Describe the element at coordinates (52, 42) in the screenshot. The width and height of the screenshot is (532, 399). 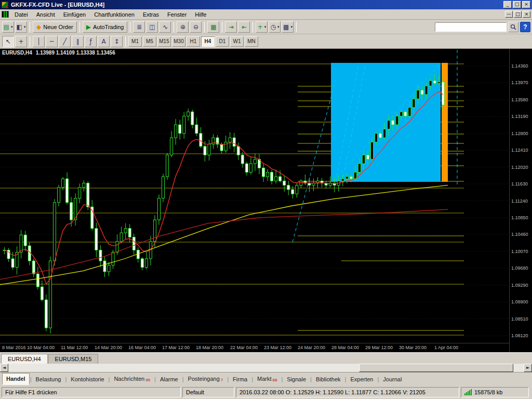
I see `horizontal-line-tool: ─` at that location.